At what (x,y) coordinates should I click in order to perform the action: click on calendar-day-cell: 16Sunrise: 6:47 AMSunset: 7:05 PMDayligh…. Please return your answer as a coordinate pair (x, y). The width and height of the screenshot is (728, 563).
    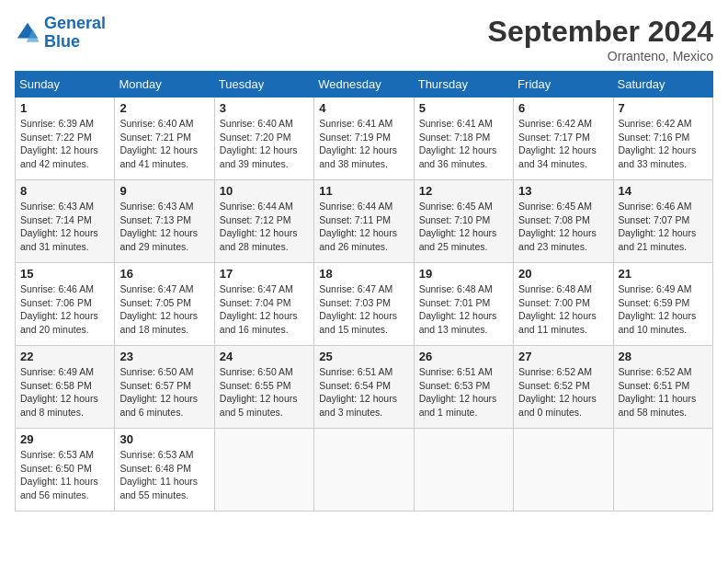
    Looking at the image, I should click on (165, 304).